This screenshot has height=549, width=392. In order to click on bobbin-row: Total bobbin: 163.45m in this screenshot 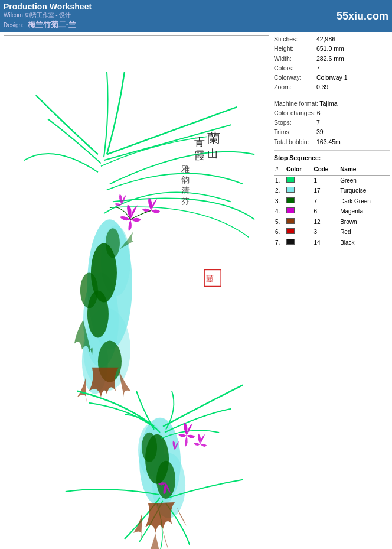, I will do `click(332, 142)`.